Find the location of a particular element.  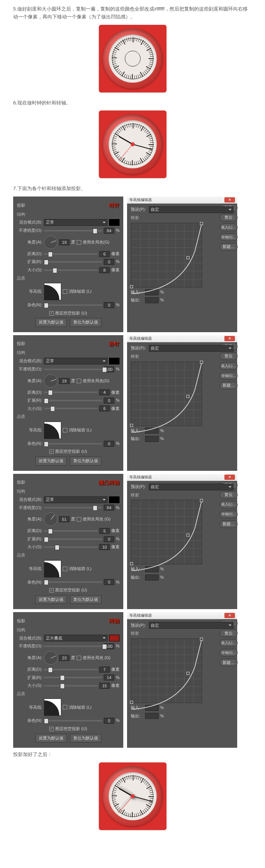

distance-value: 5 is located at coordinates (104, 531).